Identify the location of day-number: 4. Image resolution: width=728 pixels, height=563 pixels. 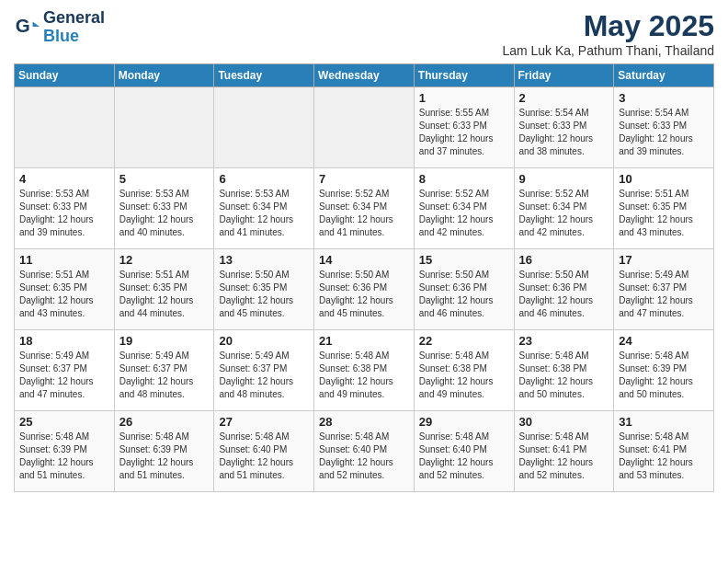
(64, 178).